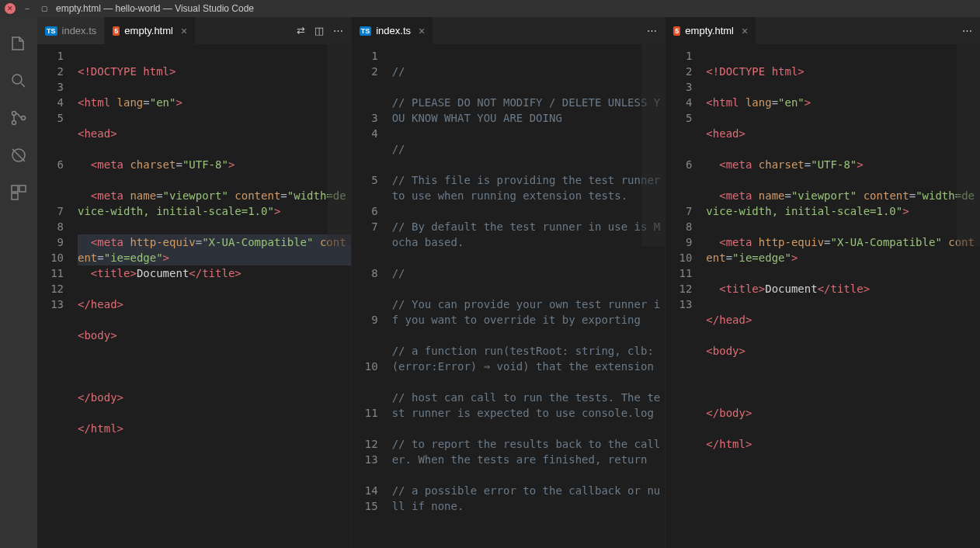 The width and height of the screenshot is (980, 548). I want to click on extensions-icon, so click(19, 192).